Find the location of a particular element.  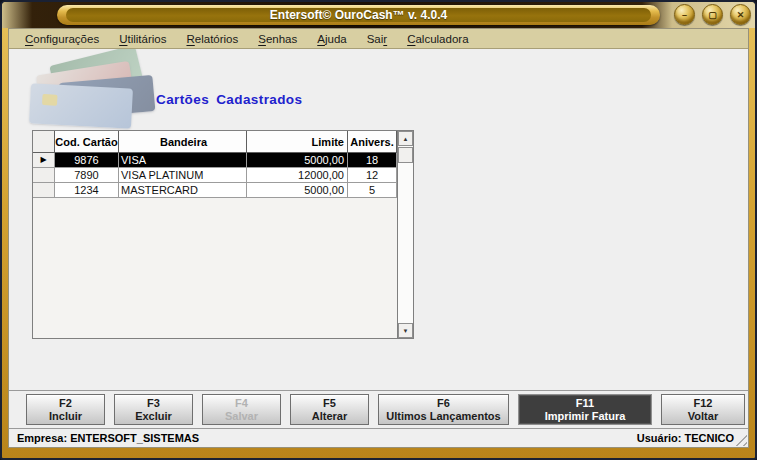

resize-grip-icon is located at coordinates (741, 440).